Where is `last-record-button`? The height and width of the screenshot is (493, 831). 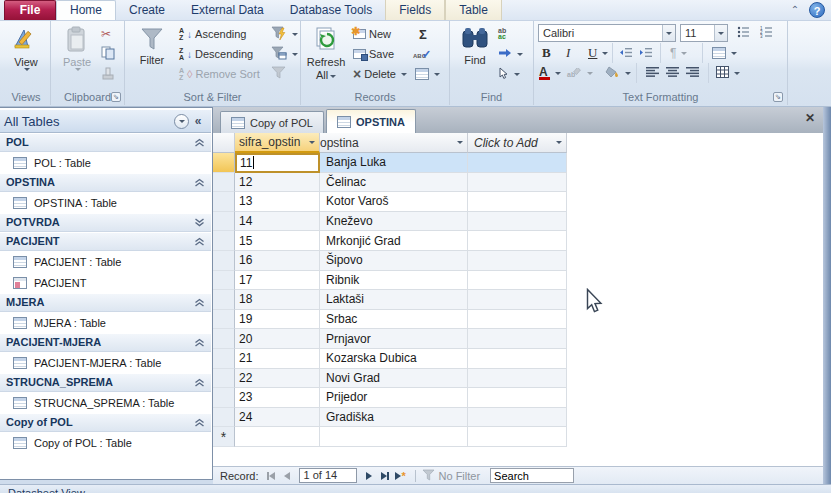 last-record-button is located at coordinates (385, 476).